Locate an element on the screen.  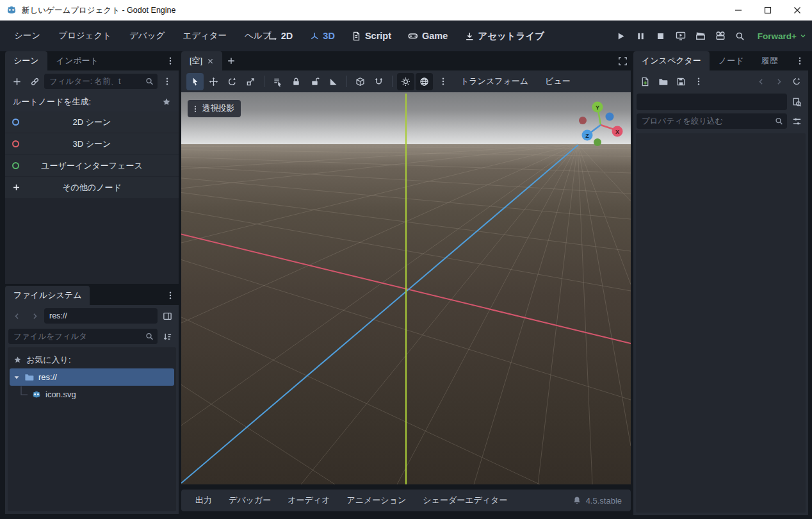
minimize-button is located at coordinates (738, 10).